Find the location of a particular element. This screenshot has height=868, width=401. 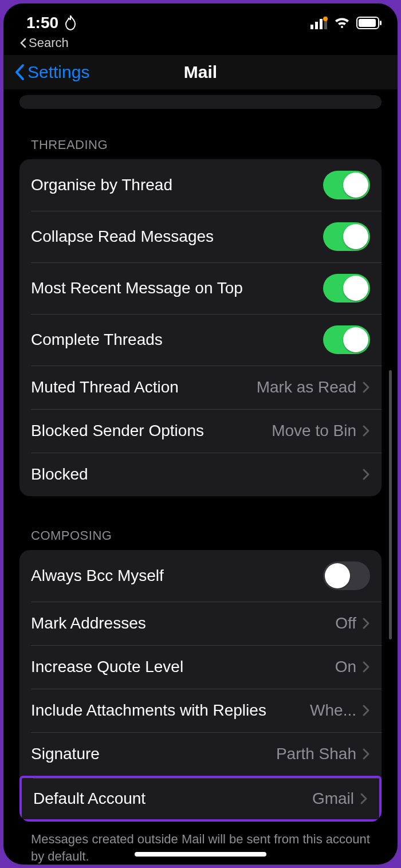

toggle-always-bcc-myself is located at coordinates (347, 576).